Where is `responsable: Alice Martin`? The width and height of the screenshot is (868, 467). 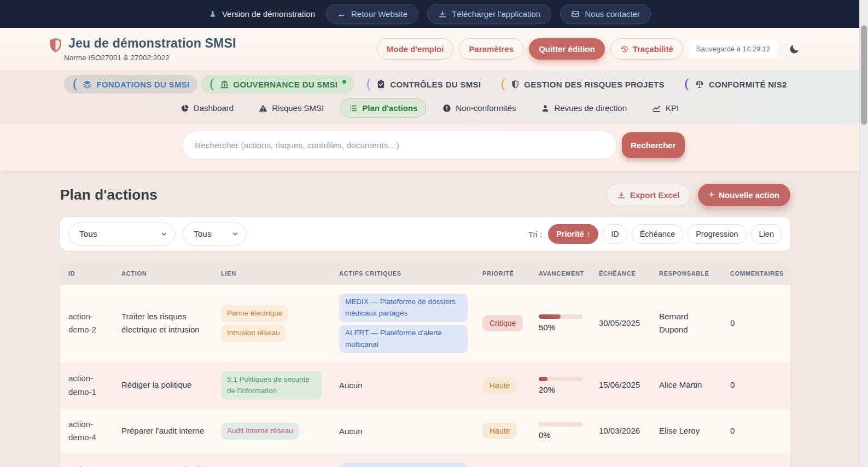
responsable: Alice Martin is located at coordinates (695, 385).